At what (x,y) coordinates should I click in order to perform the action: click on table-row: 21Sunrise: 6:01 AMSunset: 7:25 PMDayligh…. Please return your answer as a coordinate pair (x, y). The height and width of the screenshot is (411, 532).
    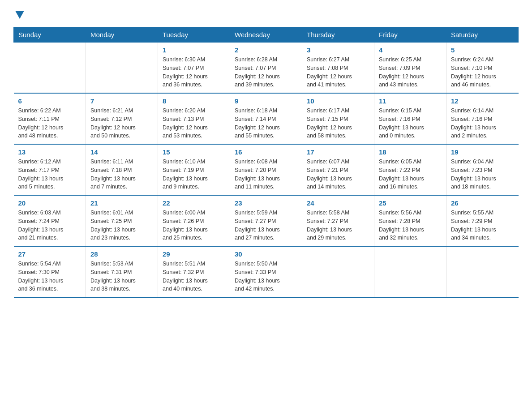
    Looking at the image, I should click on (122, 221).